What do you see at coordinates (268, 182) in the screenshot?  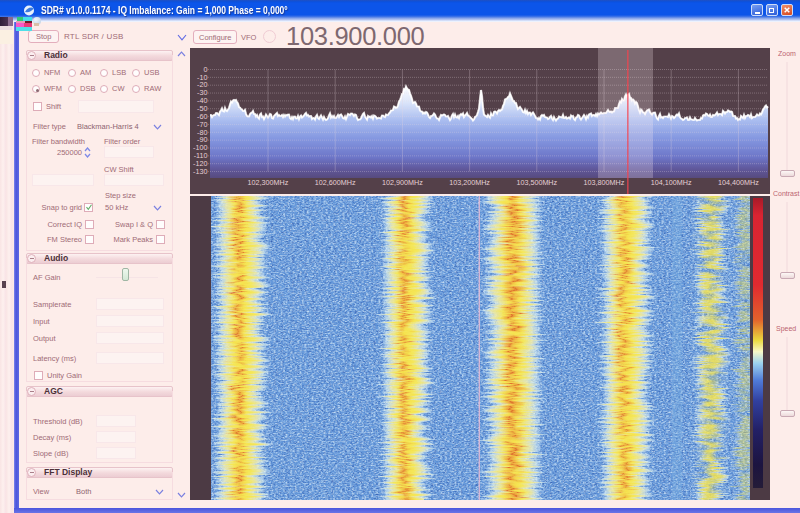 I see `svg-text: 102,300MHz` at bounding box center [268, 182].